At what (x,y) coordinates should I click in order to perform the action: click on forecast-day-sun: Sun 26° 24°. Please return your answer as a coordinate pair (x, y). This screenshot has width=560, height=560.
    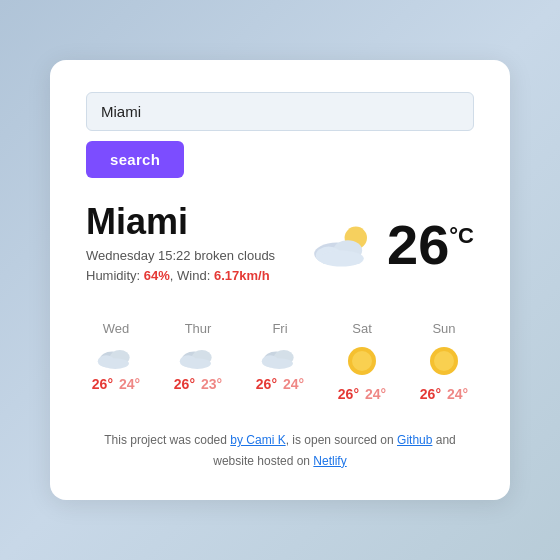
    Looking at the image, I should click on (444, 362).